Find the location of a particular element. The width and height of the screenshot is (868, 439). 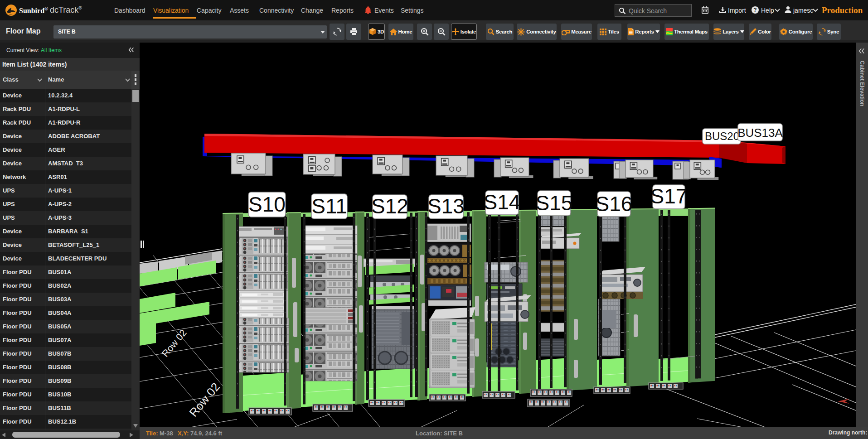

svg-text: S15 is located at coordinates (554, 203).